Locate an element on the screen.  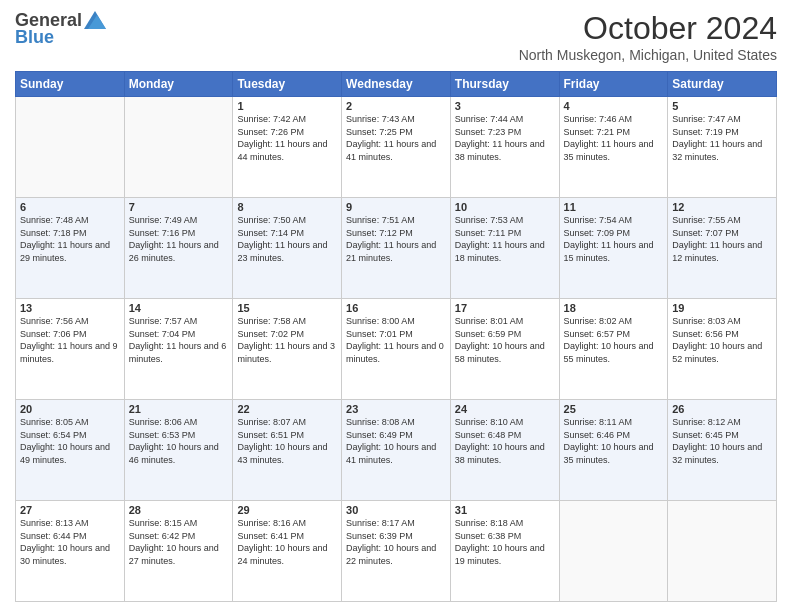
day-number: 21 is located at coordinates (179, 409).